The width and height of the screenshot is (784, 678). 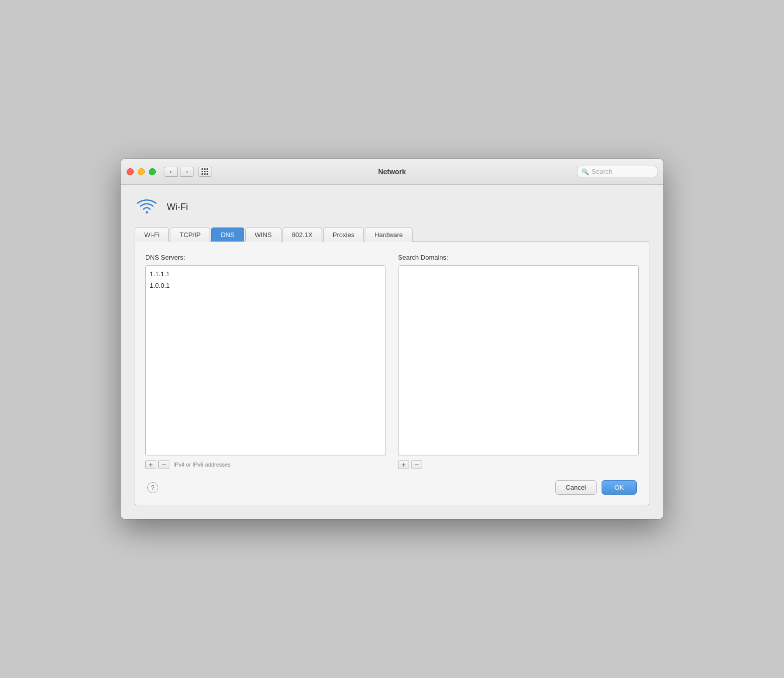 What do you see at coordinates (130, 172) in the screenshot?
I see `close-button` at bounding box center [130, 172].